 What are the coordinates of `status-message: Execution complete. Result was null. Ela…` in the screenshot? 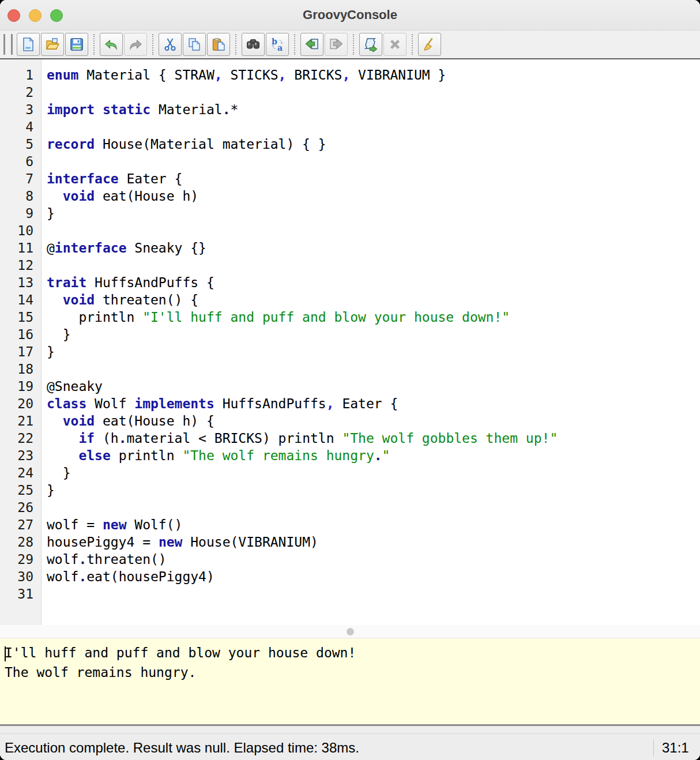 It's located at (326, 748).